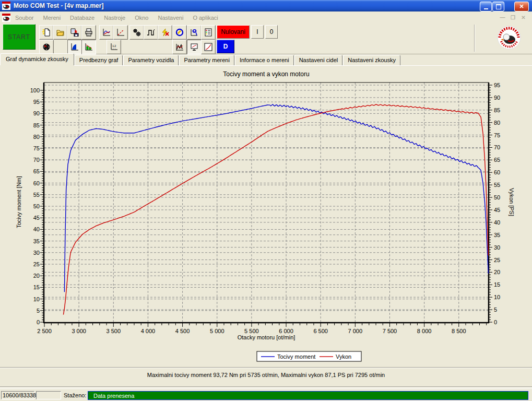 The height and width of the screenshot is (401, 532). What do you see at coordinates (137, 32) in the screenshot?
I see `gears-icon` at bounding box center [137, 32].